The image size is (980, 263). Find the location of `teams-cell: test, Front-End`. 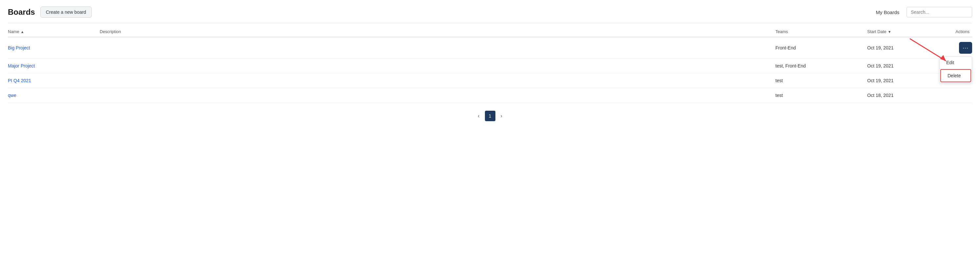

teams-cell: test, Front-End is located at coordinates (821, 66).